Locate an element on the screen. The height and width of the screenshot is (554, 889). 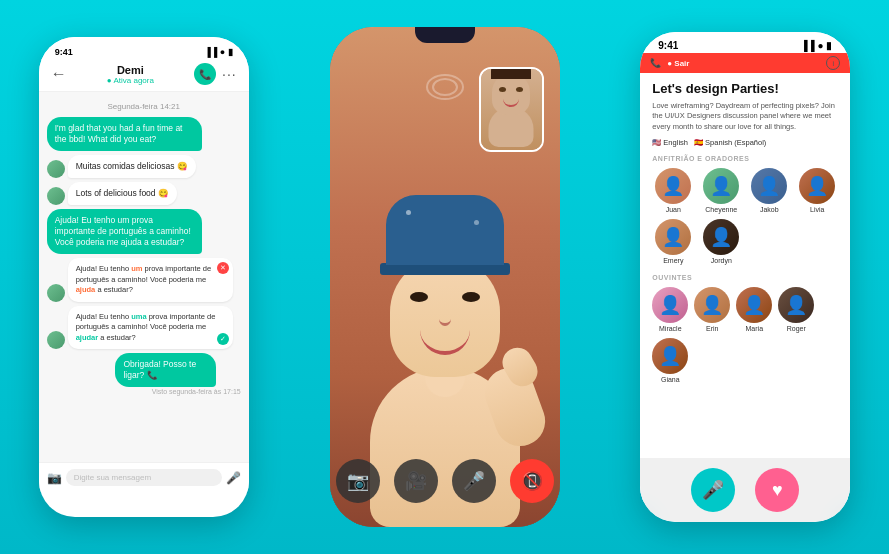
audio-status-icons: ▐▐ ● ▮ is located at coordinates (817, 46).